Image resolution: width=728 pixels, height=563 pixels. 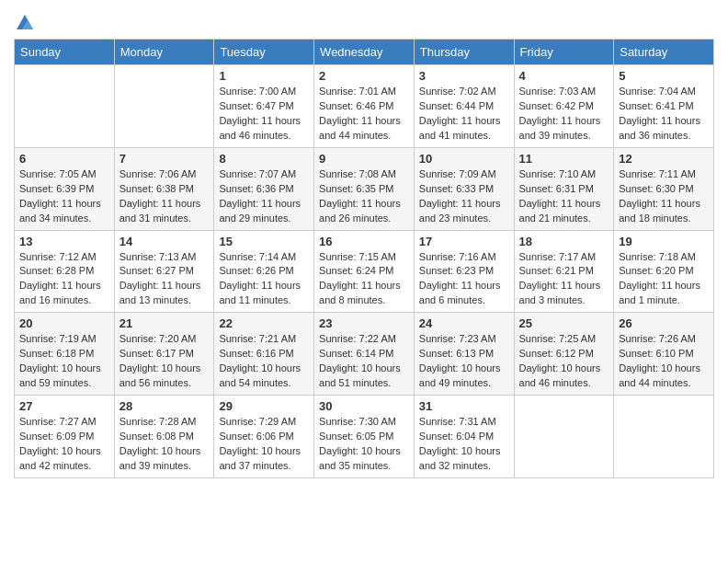 What do you see at coordinates (364, 354) in the screenshot?
I see `calendar-day-cell: 23Sunrise: 7:22 AM Sunset: 6:14 PM Dayli…` at bounding box center [364, 354].